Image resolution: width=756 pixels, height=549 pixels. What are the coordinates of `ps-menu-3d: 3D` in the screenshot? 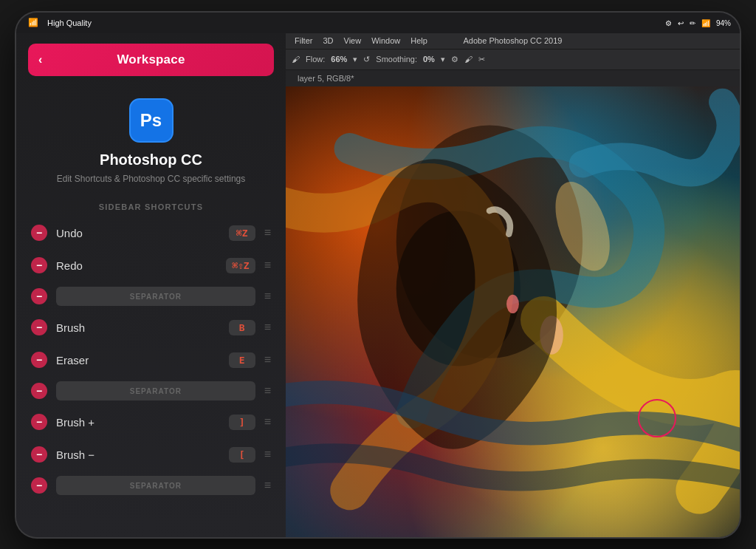 It's located at (328, 41).